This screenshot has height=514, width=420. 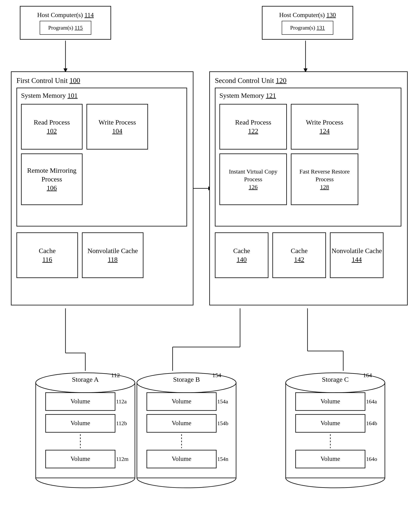 I want to click on svg-text: 164o, so click(x=372, y=459).